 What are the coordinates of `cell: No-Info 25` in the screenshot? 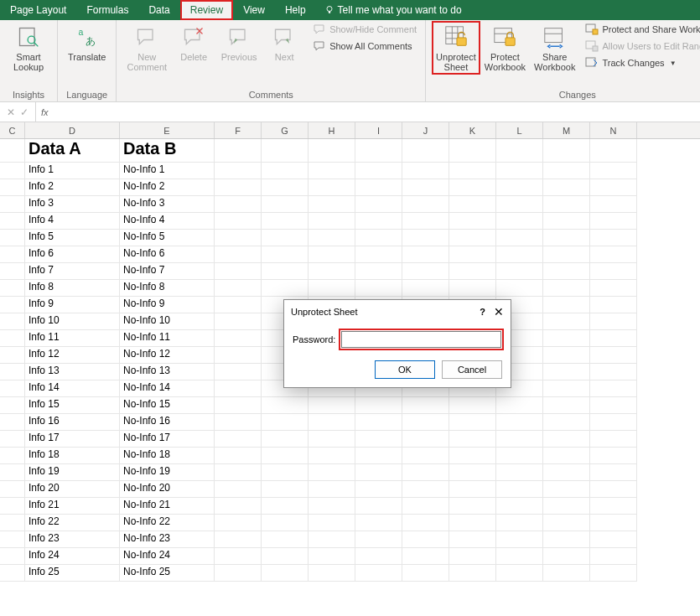 It's located at (168, 573).